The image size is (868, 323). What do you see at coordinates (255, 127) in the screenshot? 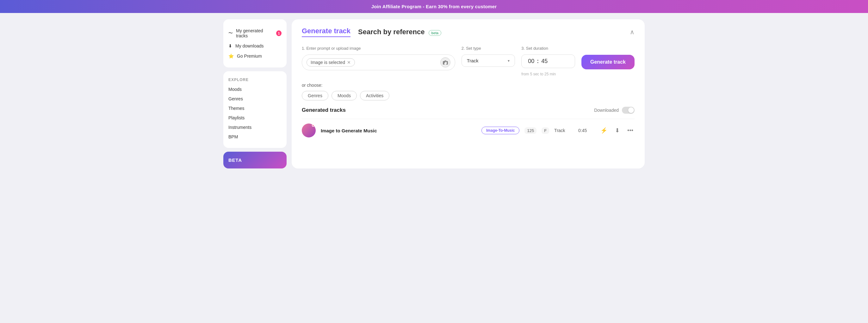
I see `sidebar-item-instruments: Instruments` at bounding box center [255, 127].